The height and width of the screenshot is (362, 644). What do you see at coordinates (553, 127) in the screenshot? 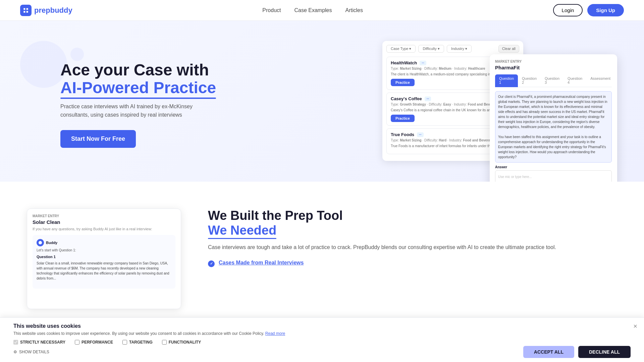
I see `question-text: Our client is PharmaFit, a prominent pha…` at bounding box center [553, 127].